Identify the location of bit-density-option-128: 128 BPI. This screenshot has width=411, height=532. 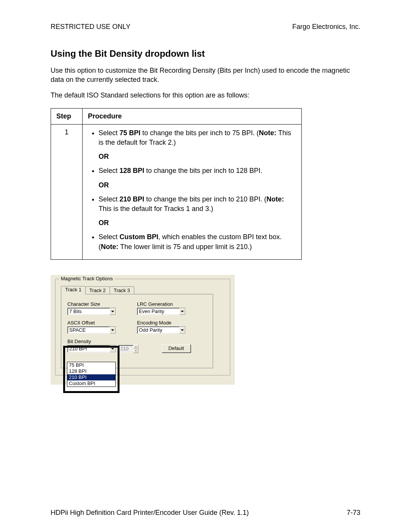
(91, 371).